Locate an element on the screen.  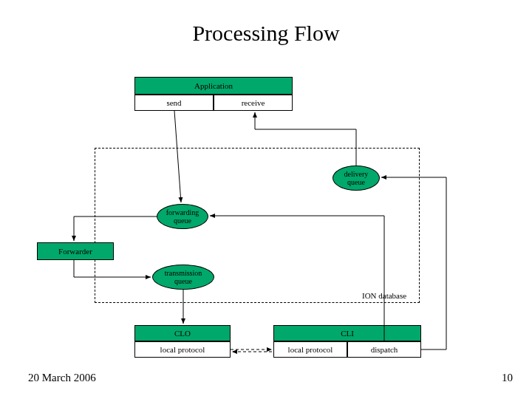
footer-page: 10 is located at coordinates (507, 378).